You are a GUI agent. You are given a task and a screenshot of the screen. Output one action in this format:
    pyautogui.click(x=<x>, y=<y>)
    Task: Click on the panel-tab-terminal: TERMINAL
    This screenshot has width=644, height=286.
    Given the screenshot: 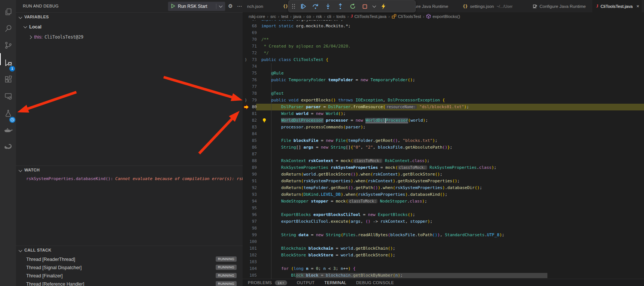 What is the action you would take?
    pyautogui.click(x=335, y=283)
    